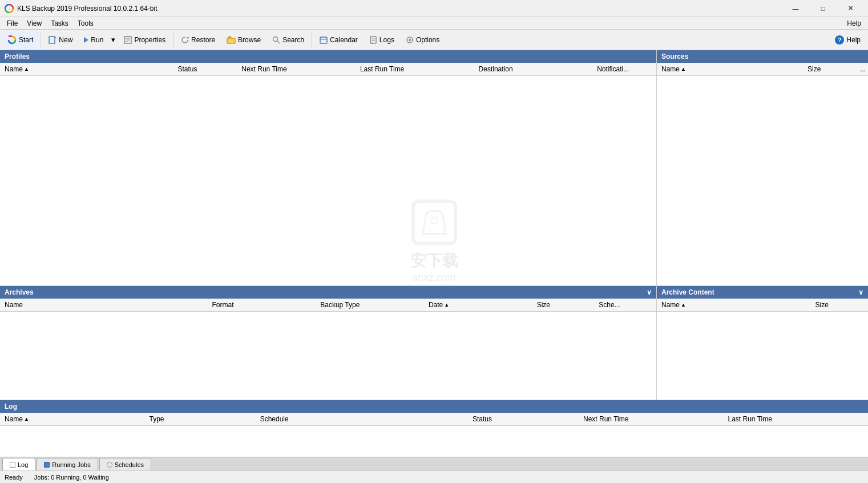  What do you see at coordinates (564, 305) in the screenshot?
I see `archives-col-size: Size` at bounding box center [564, 305].